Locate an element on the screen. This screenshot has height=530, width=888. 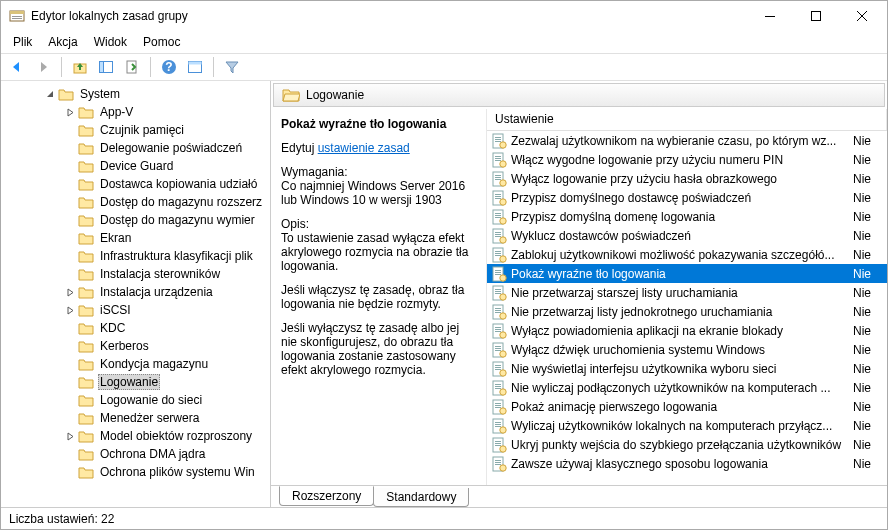
help-button: ? is located at coordinates (169, 67).